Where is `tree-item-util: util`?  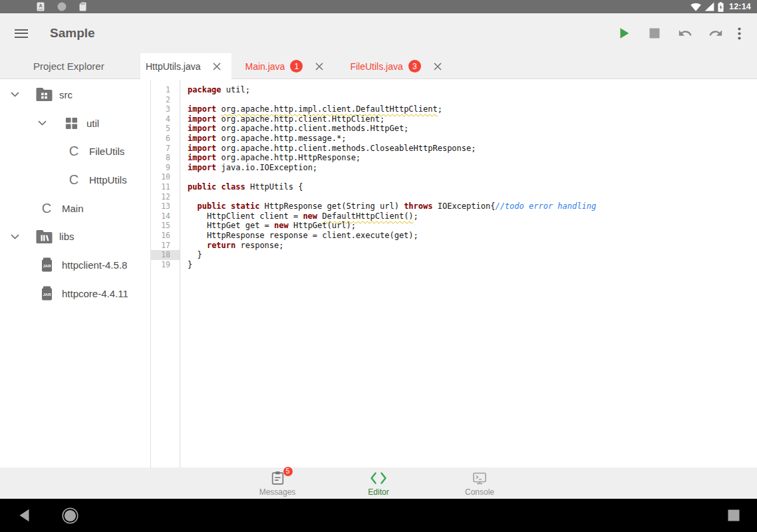 tree-item-util: util is located at coordinates (75, 124).